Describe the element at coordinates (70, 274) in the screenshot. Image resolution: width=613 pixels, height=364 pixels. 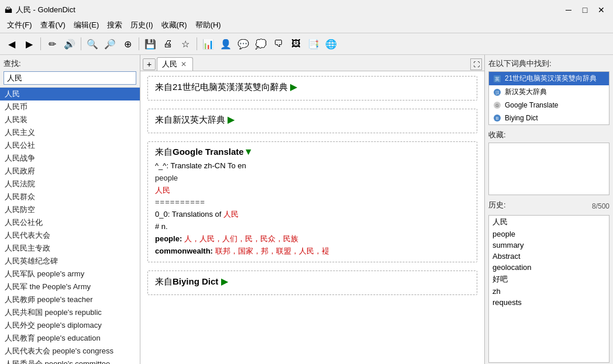
I see `word-list-item: 人民军队 people's army` at that location.